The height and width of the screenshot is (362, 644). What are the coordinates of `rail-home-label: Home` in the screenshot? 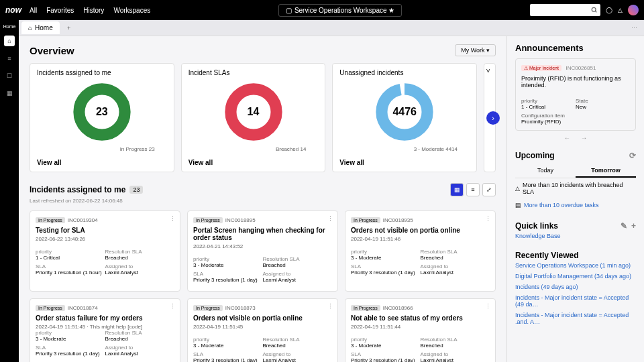 It's located at (9, 27).